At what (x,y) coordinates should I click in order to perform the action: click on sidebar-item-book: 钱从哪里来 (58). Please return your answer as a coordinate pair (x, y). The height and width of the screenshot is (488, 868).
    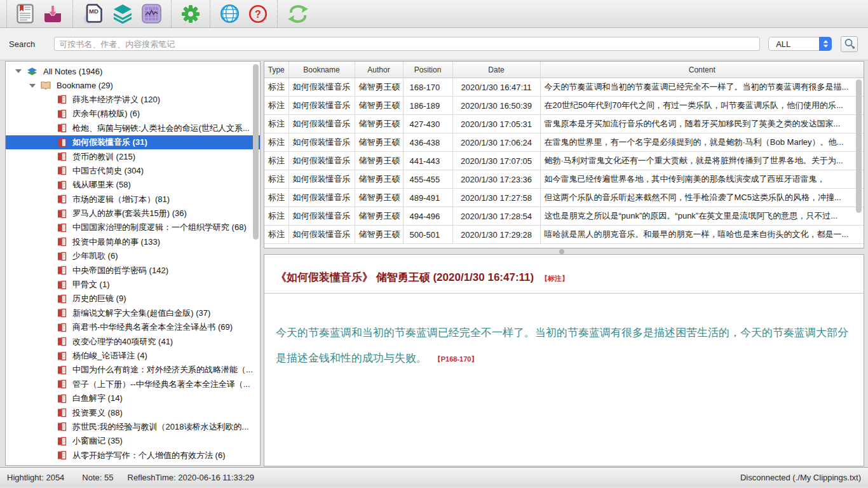
    Looking at the image, I should click on (133, 185).